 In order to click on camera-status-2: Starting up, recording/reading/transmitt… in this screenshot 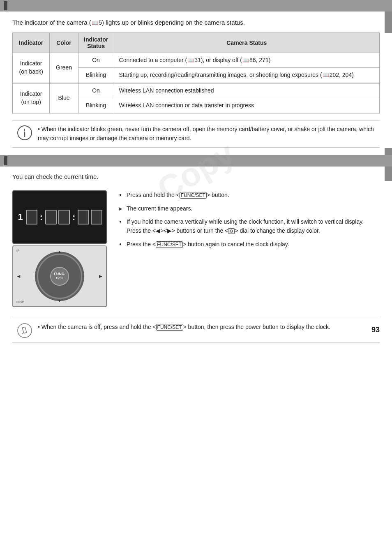, I will do `click(247, 76)`.